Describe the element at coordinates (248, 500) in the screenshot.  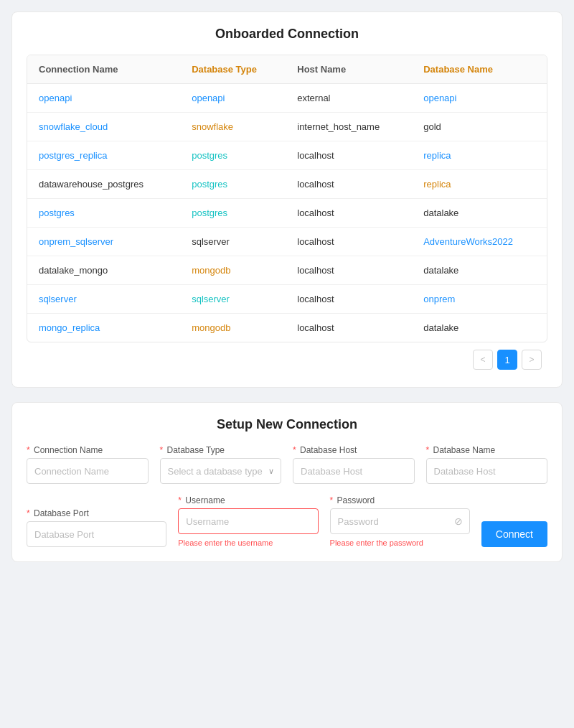
I see `username-label: * Username` at that location.